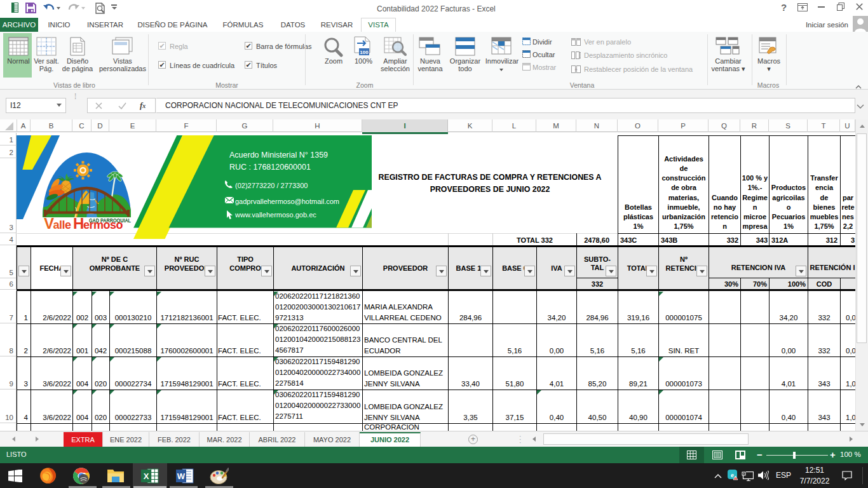 This screenshot has height=488, width=868. What do you see at coordinates (270, 167) in the screenshot?
I see `svg-text: RUC : 1768120600001` at bounding box center [270, 167].